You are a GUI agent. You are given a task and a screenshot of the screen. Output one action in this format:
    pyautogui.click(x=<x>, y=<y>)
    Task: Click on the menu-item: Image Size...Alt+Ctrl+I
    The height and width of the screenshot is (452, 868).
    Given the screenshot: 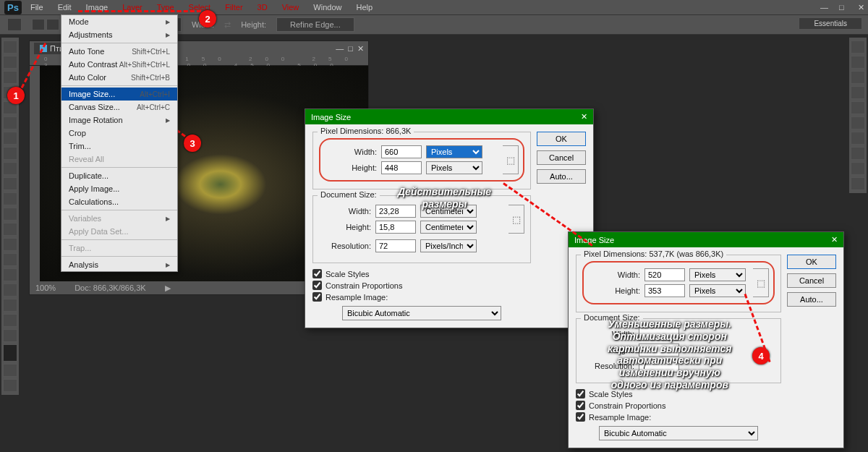 What is the action you would take?
    pyautogui.click(x=119, y=94)
    